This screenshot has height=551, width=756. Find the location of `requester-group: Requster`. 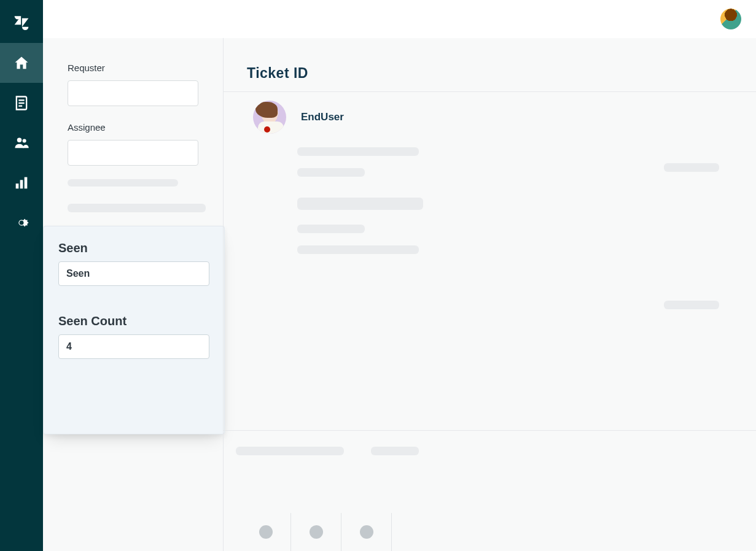

requester-group: Requster is located at coordinates (133, 72).